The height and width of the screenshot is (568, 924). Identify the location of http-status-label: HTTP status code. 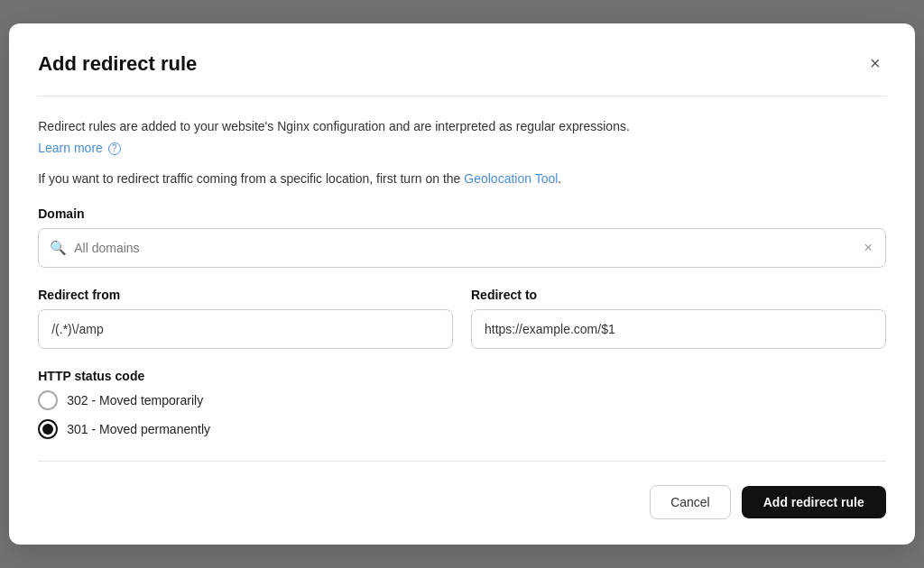
(462, 376).